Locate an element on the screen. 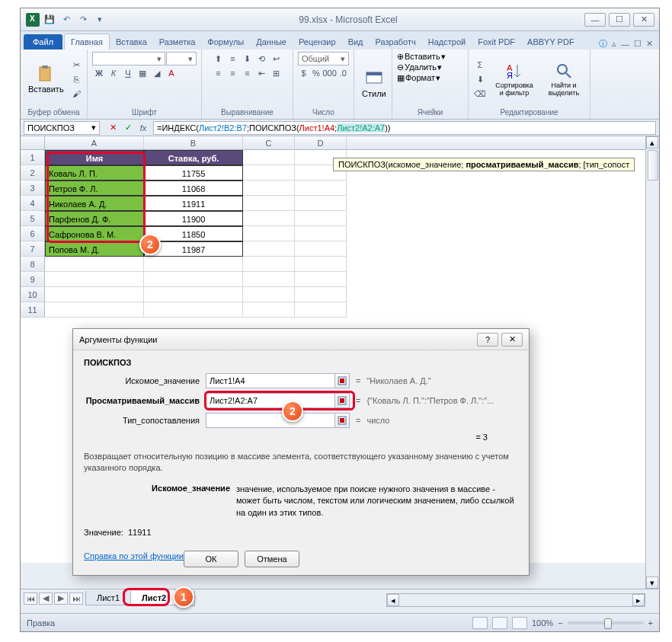  tab-abbyy: ABBYY PDF is located at coordinates (551, 42).